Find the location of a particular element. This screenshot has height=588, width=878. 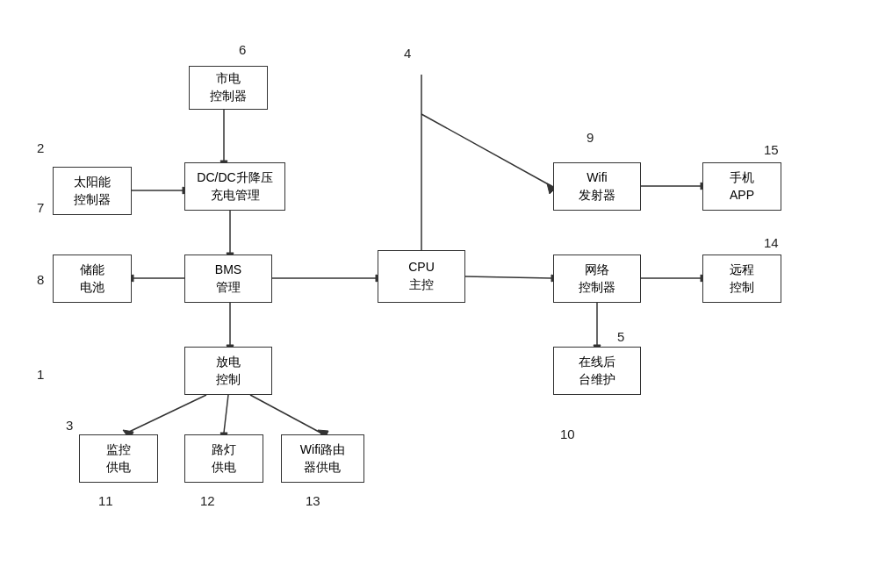

num-15: 15 is located at coordinates (771, 149).